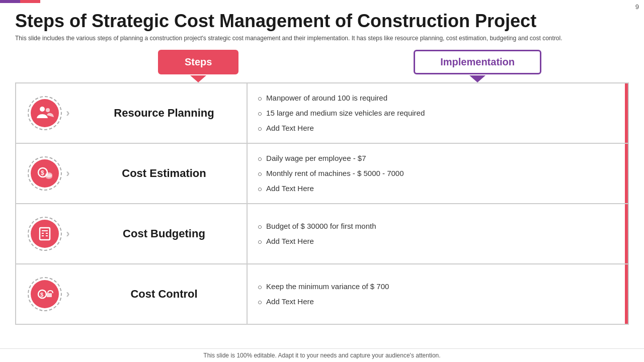 Image resolution: width=644 pixels, height=362 pixels. I want to click on steps-col-header: Steps, so click(198, 66).